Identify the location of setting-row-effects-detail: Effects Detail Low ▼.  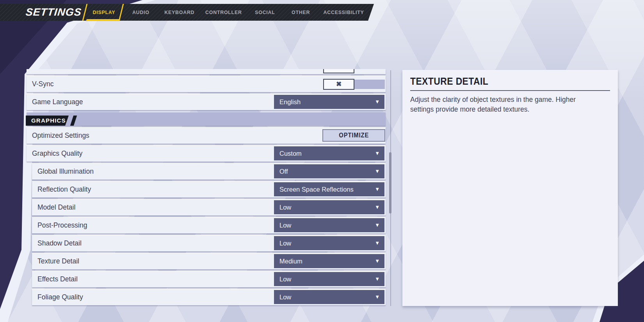
(209, 279).